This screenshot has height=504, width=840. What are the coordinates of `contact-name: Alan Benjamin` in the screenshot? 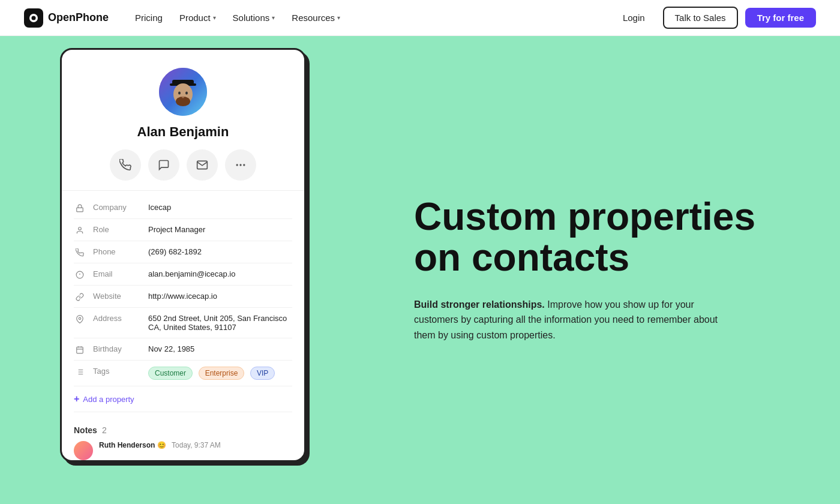 It's located at (184, 132).